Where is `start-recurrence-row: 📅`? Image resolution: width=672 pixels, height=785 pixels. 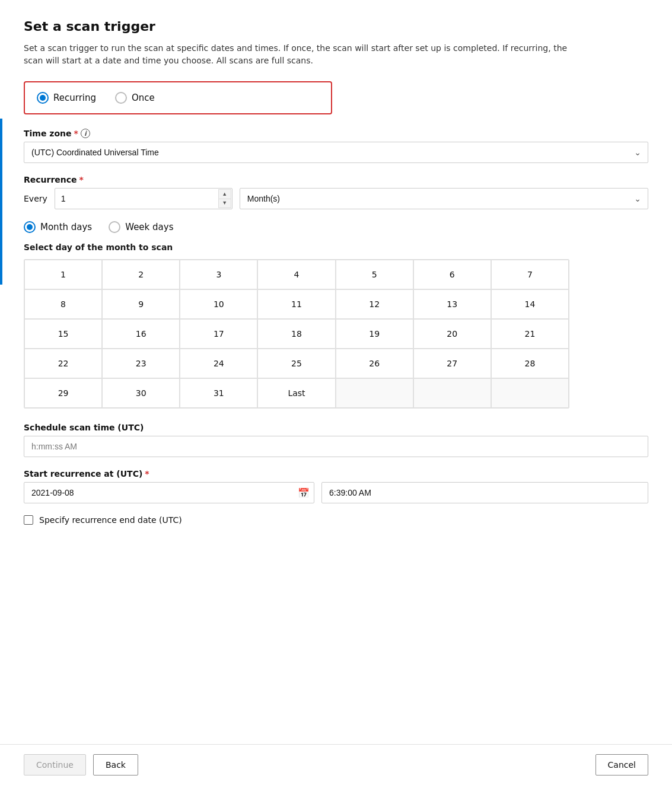 start-recurrence-row: 📅 is located at coordinates (336, 493).